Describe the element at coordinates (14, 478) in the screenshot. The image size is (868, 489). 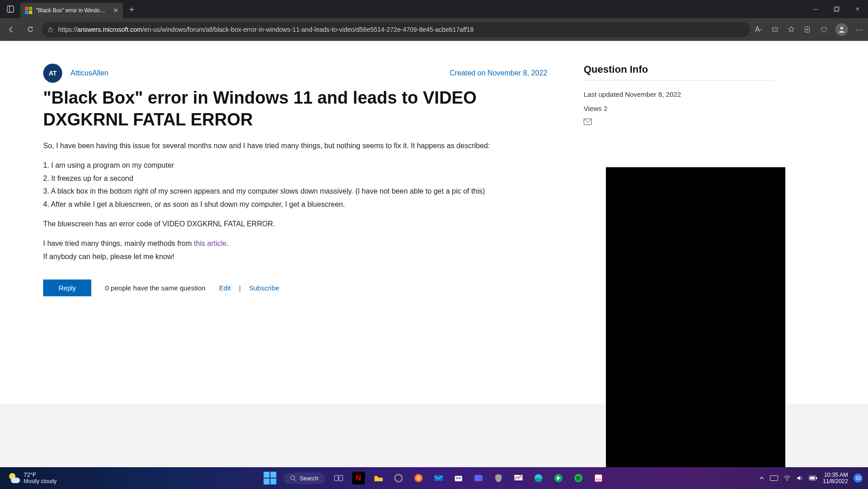
I see `weather-icon` at that location.